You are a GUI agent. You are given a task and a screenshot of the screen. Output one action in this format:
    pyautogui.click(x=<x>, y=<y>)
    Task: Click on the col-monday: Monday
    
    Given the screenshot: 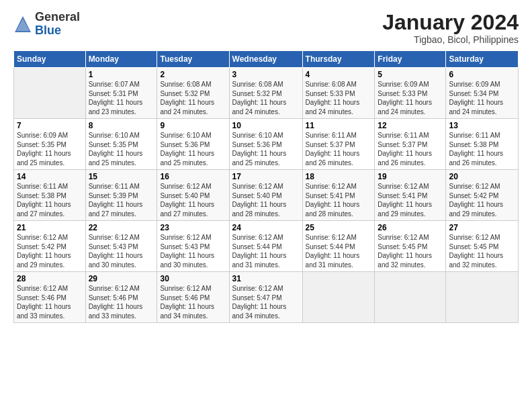 What is the action you would take?
    pyautogui.click(x=121, y=59)
    